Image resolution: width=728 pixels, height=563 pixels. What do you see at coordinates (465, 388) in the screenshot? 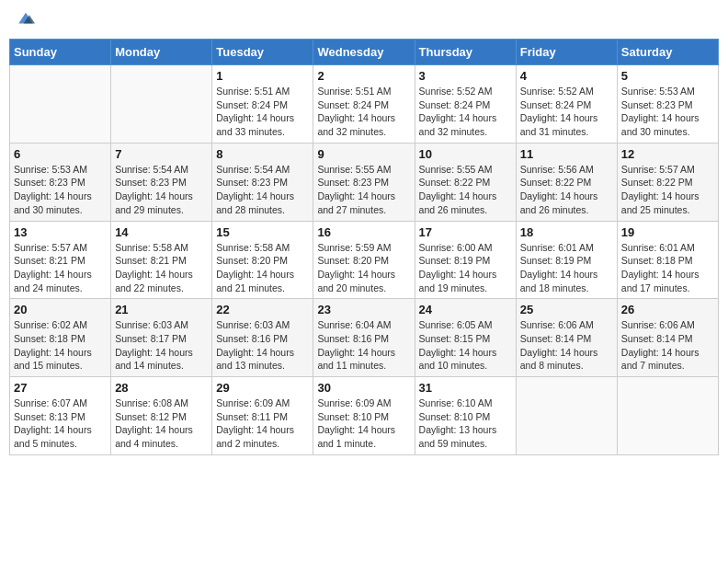
I see `day-number: 31` at bounding box center [465, 388].